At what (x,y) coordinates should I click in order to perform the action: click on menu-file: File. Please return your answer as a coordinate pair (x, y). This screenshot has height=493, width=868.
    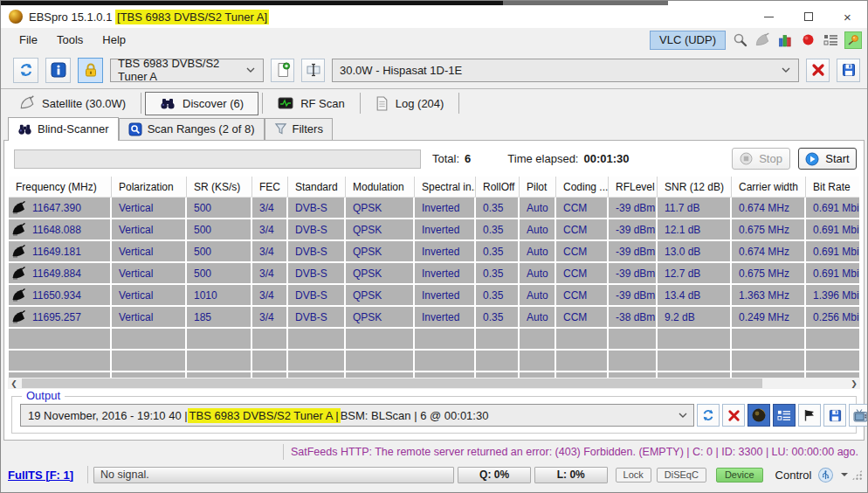
    Looking at the image, I should click on (28, 40).